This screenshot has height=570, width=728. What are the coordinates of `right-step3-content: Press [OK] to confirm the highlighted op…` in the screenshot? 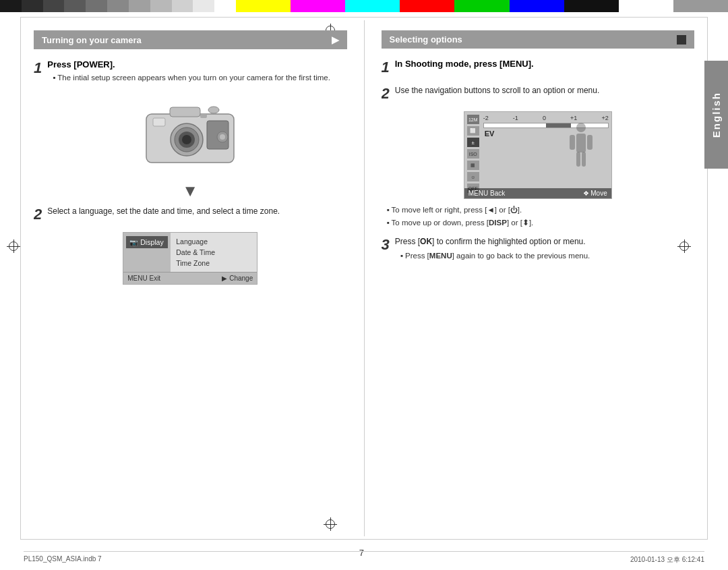 It's located at (545, 250).